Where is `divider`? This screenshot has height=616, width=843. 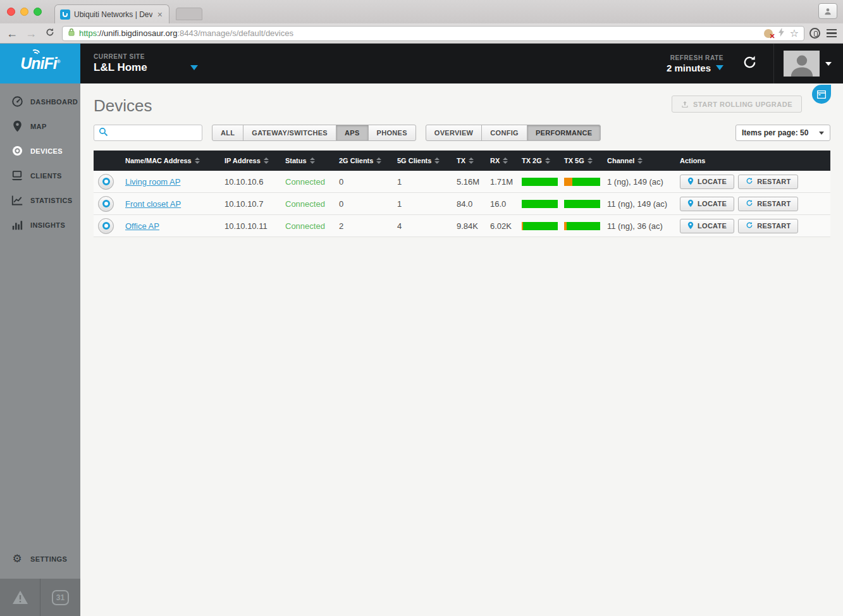 divider is located at coordinates (774, 63).